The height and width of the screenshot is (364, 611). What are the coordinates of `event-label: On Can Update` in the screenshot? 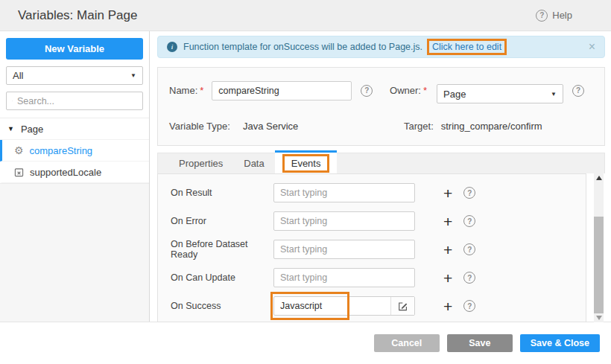 It's located at (222, 278).